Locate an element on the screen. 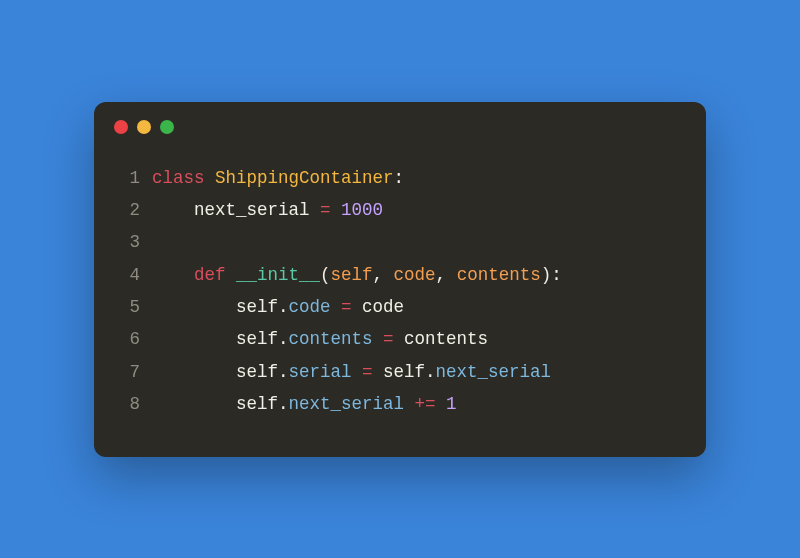 This screenshot has width=800, height=558. code-line: 5 self.code = code is located at coordinates (400, 307).